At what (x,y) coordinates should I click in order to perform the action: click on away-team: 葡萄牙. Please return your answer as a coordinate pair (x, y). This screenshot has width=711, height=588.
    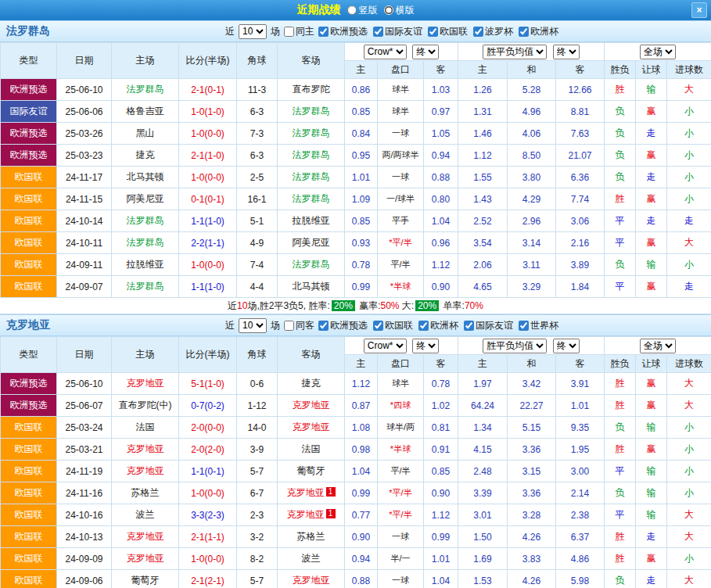
    Looking at the image, I should click on (311, 471).